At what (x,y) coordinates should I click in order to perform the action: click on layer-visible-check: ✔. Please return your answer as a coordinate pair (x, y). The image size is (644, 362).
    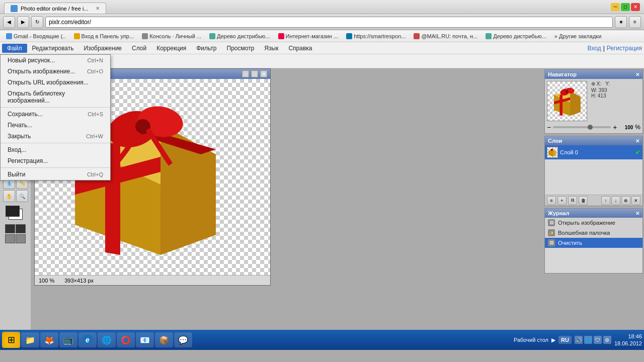
    Looking at the image, I should click on (638, 152).